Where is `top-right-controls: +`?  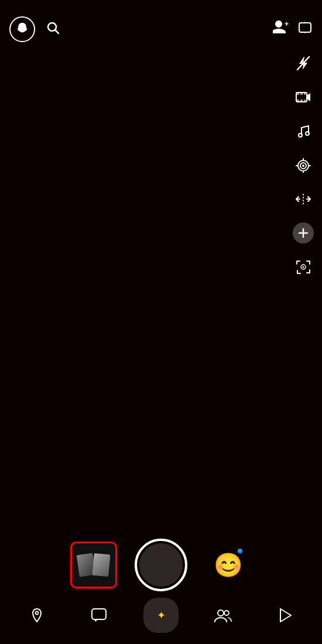 top-right-controls: + is located at coordinates (293, 29).